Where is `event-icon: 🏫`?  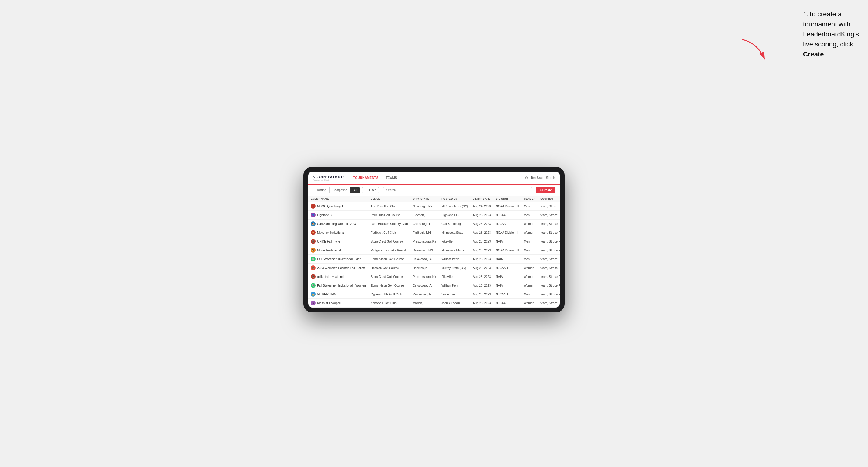
event-icon: 🏫 is located at coordinates (313, 294).